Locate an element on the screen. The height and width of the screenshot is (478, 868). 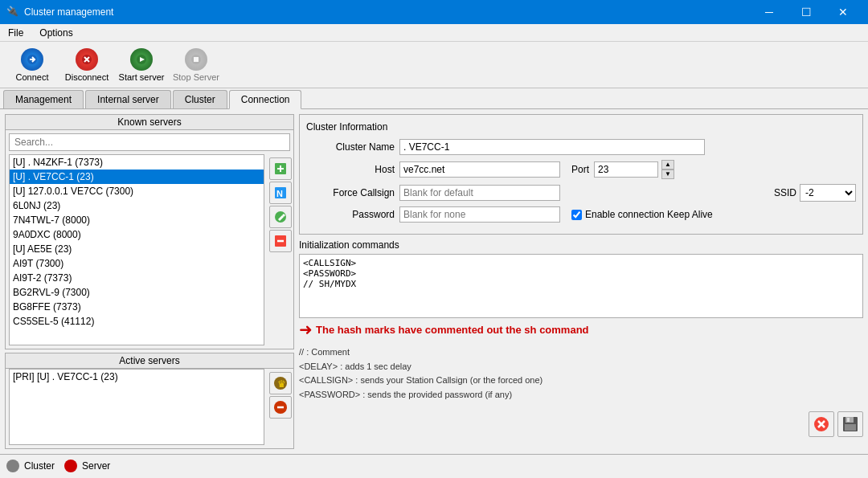
server-list-item: CS5SEL-5 (41112) is located at coordinates (137, 321).